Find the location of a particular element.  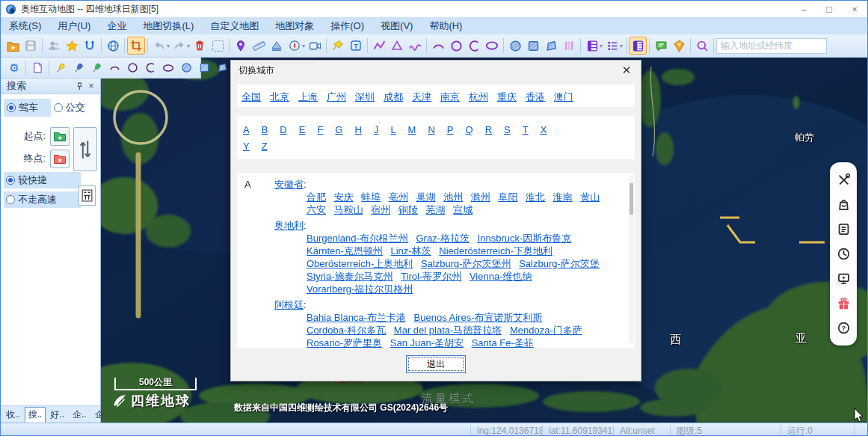

video-button is located at coordinates (843, 278).